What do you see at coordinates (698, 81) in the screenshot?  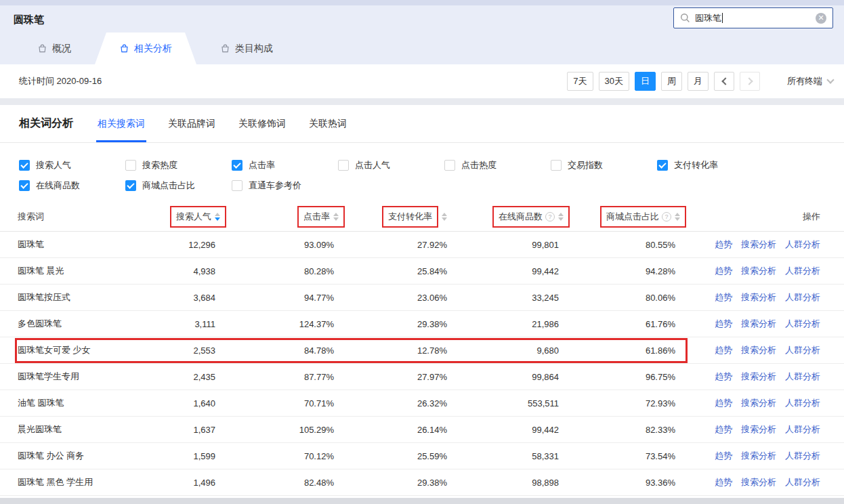 I see `range-button: 月` at bounding box center [698, 81].